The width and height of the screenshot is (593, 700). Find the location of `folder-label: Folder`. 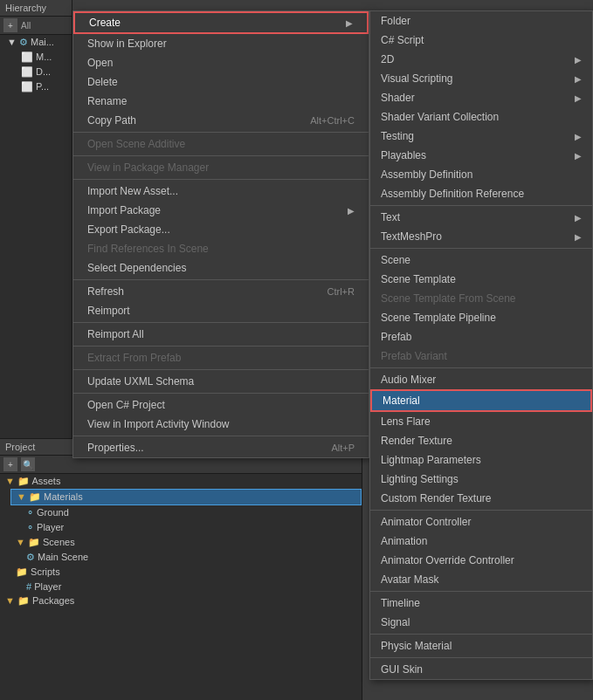

folder-label: Folder is located at coordinates (396, 21).